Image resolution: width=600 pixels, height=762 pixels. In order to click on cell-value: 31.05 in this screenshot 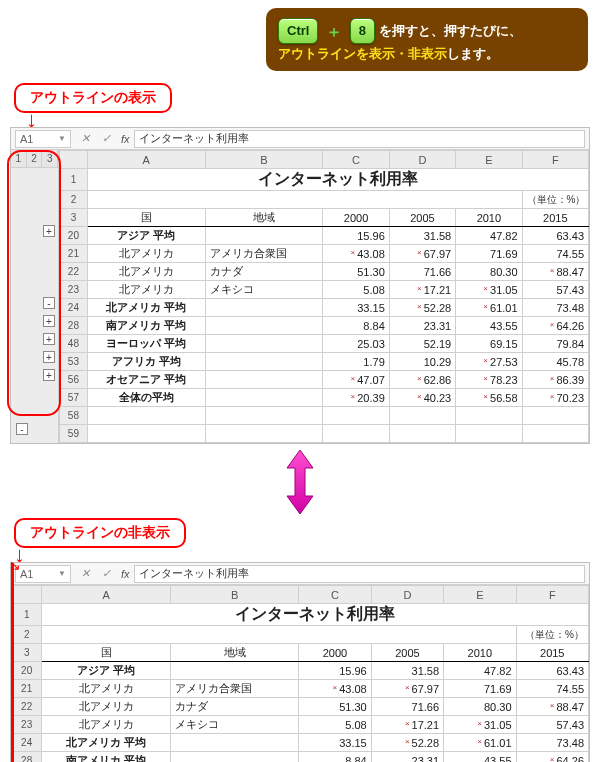, I will do `click(489, 290)`.